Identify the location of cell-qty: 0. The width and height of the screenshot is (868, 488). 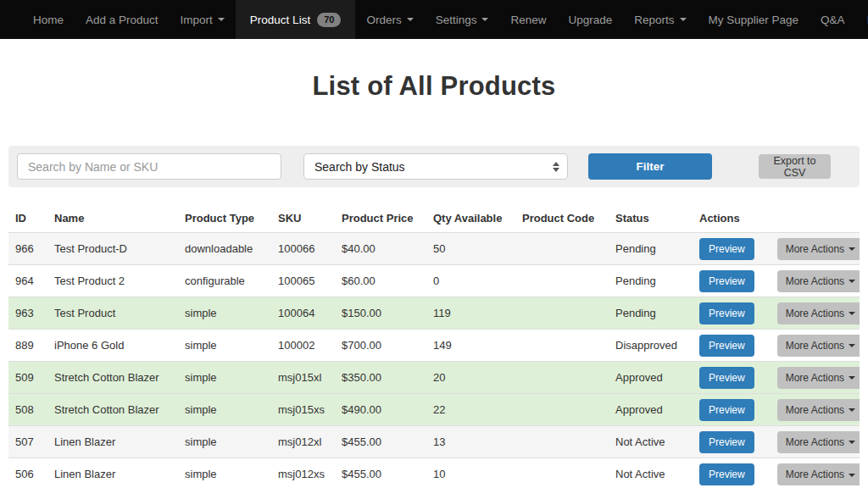
(471, 281).